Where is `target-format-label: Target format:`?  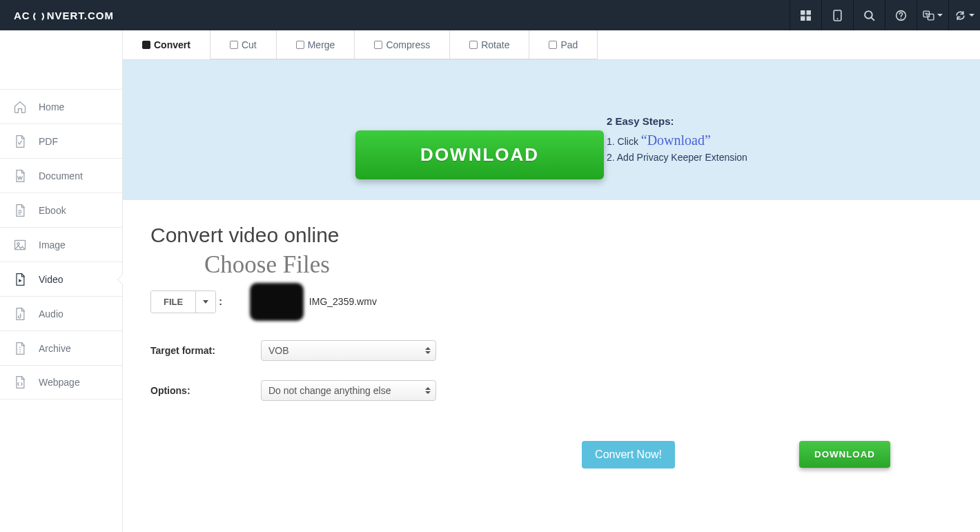 target-format-label: Target format: is located at coordinates (206, 351).